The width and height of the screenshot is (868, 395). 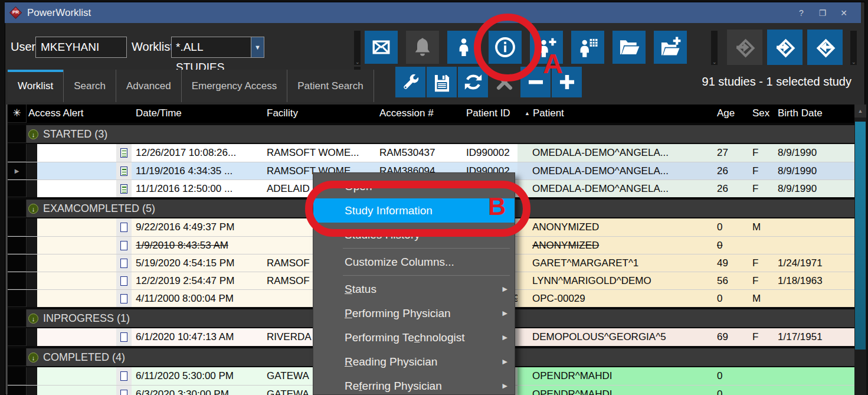 I want to click on column-header-birth-date: Birth Date, so click(x=803, y=113).